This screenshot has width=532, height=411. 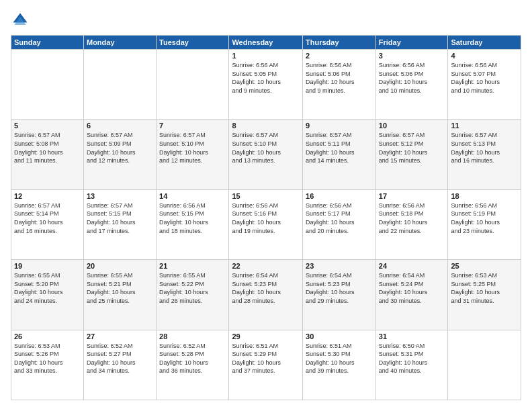 What do you see at coordinates (47, 288) in the screenshot?
I see `day-info: Sunrise: 6:55 AM Sunset: 5:20 PM Dayligh…` at bounding box center [47, 288].